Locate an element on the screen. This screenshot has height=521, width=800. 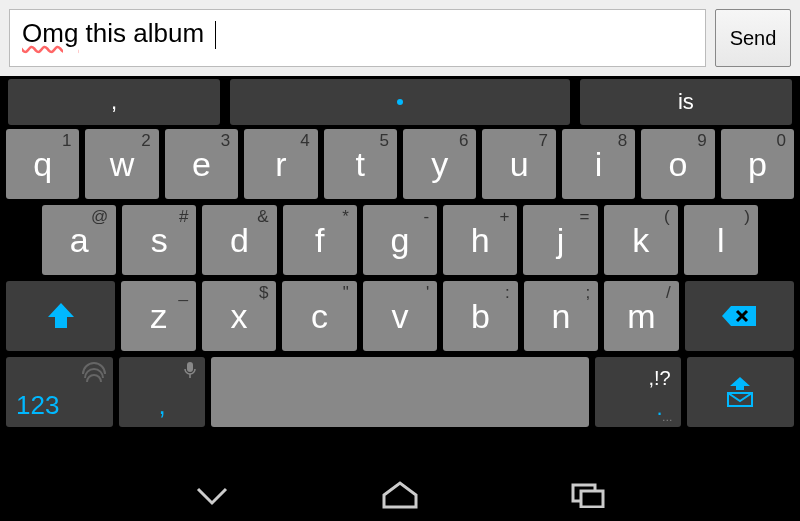
key-row-2: @a #s &d *f -g +h =j (k )l is located at coordinates (400, 240).